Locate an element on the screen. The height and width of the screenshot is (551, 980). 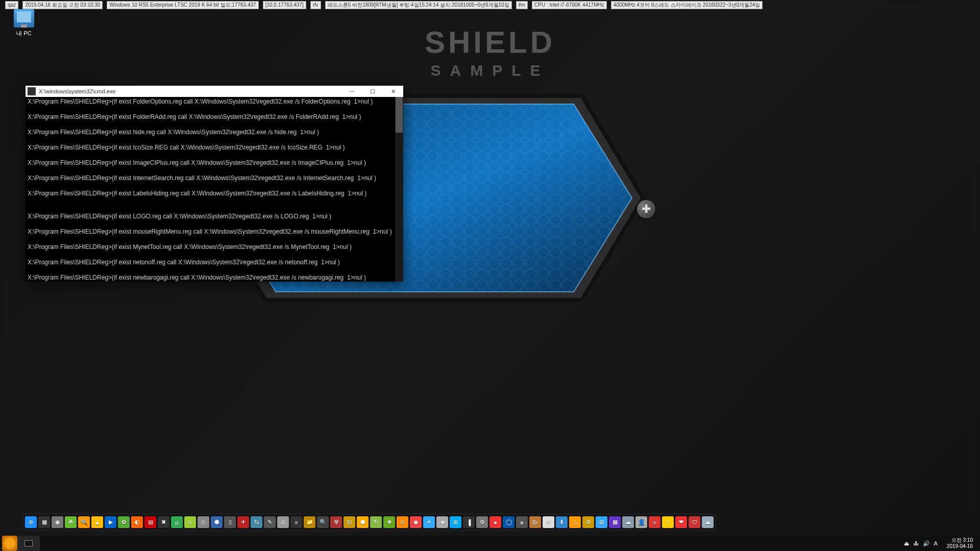
taskbar-cmd-button is located at coordinates (29, 543).